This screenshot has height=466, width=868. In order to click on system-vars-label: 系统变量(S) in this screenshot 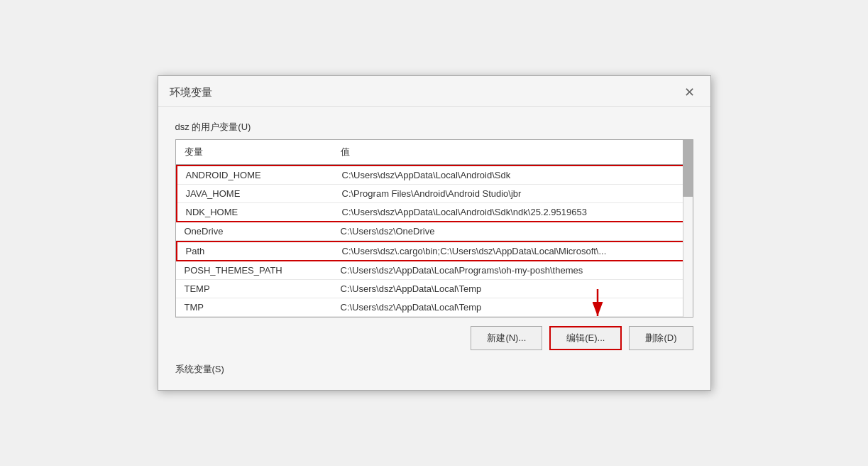, I will do `click(434, 369)`.